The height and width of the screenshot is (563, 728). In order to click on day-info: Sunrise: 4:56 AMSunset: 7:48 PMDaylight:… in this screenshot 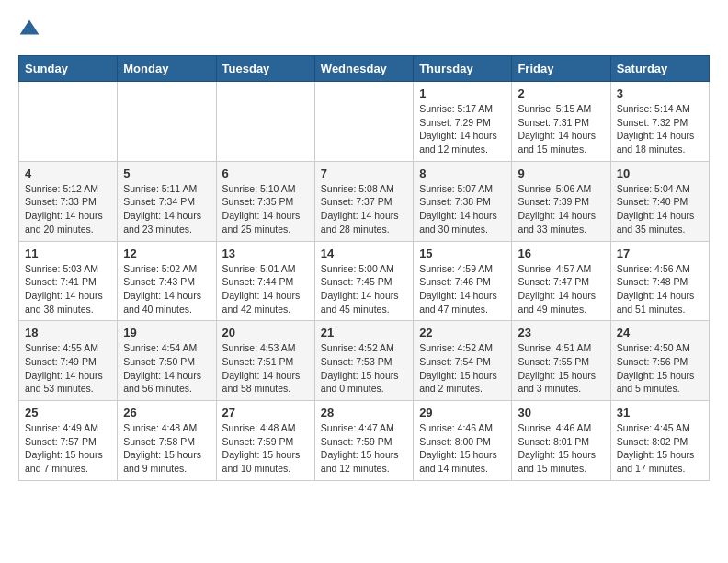, I will do `click(660, 289)`.